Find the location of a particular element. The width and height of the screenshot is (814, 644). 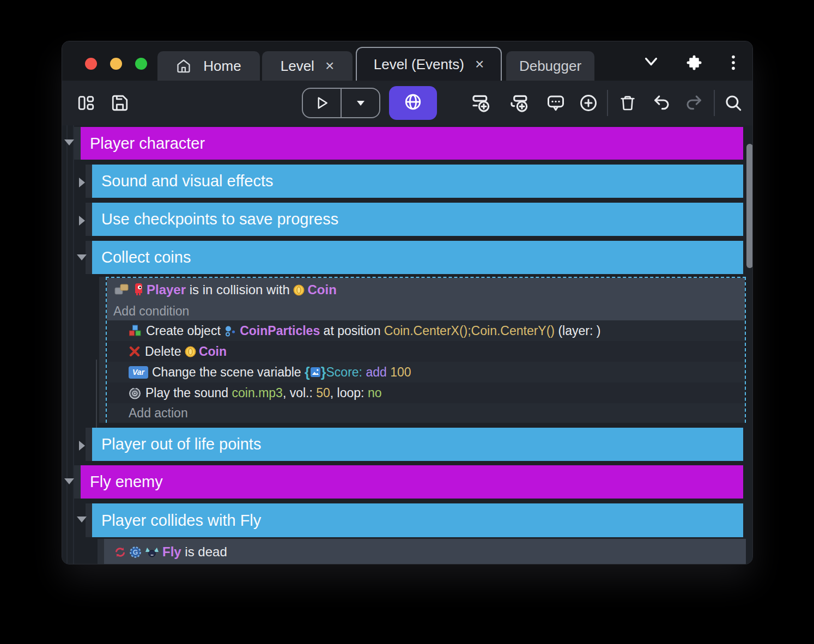

variable-image-icon is located at coordinates (315, 372).